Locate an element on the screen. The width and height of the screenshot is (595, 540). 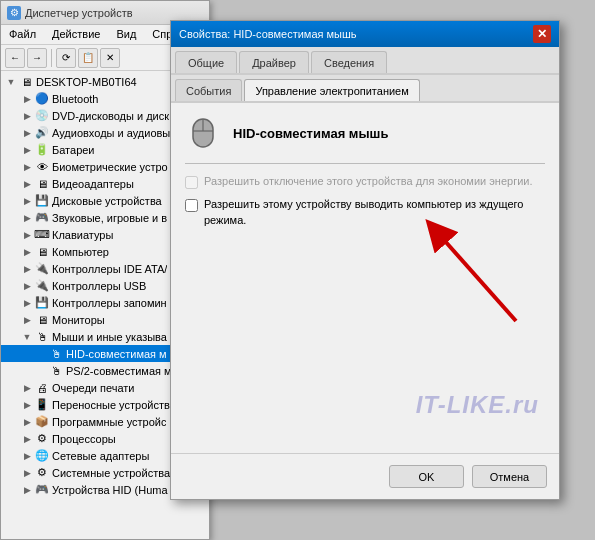
toolbar-forward: → is located at coordinates (37, 58).